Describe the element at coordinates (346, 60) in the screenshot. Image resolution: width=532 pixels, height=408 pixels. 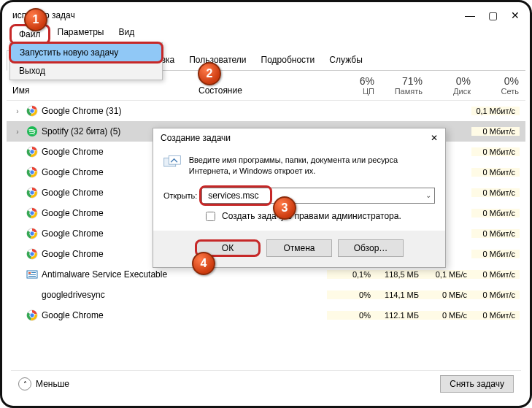
I see `tab-services: Службы` at that location.